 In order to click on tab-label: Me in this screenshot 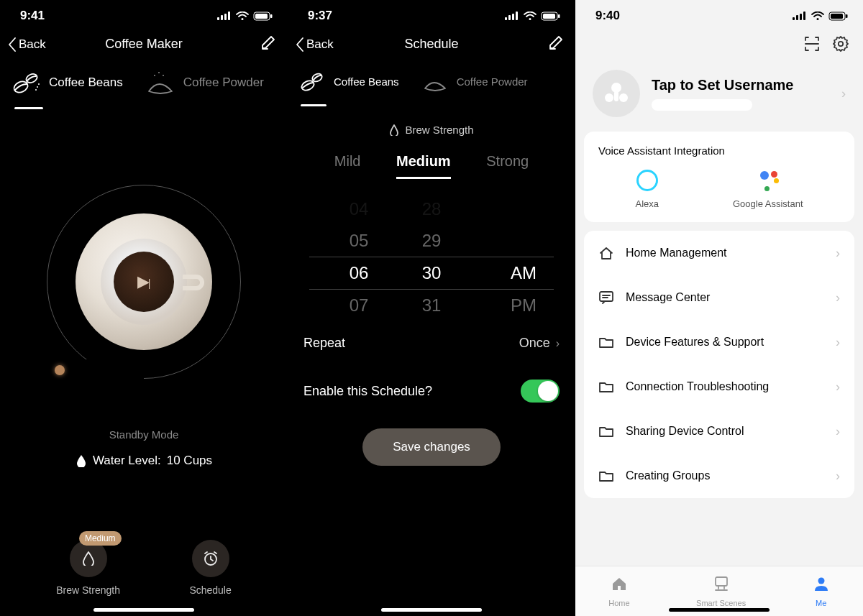, I will do `click(821, 603)`.